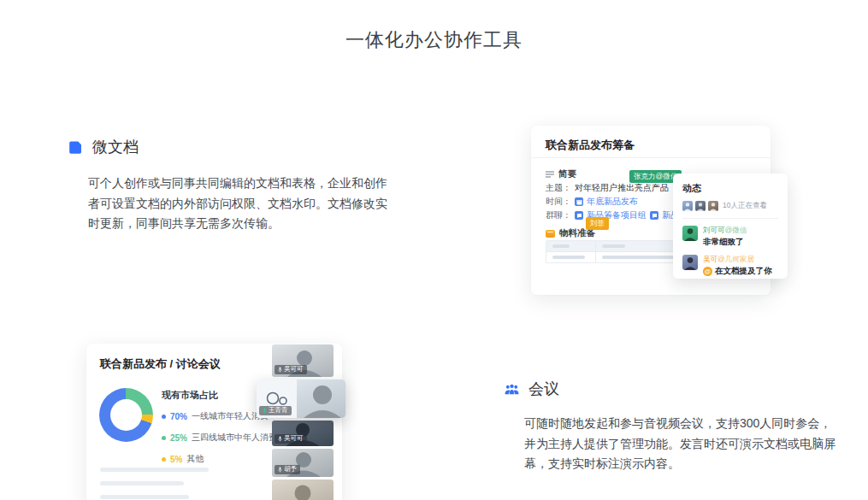  What do you see at coordinates (745, 206) in the screenshot?
I see `viewers-count: 10人正在查看` at bounding box center [745, 206].